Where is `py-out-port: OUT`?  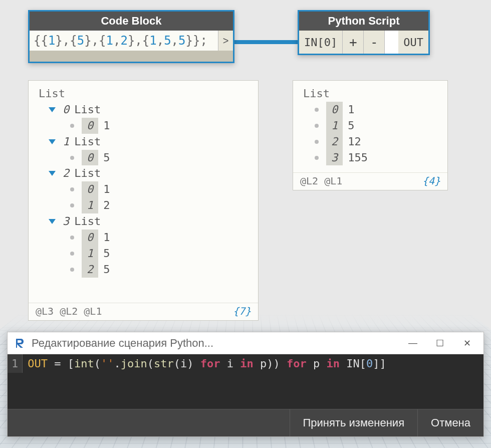
py-out-port: OUT is located at coordinates (413, 42).